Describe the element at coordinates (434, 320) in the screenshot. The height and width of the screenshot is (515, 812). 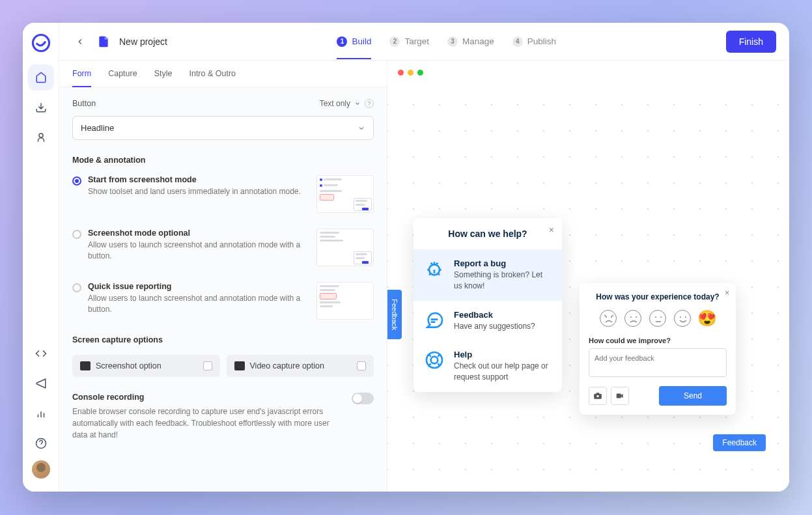
I see `chat-icon` at that location.